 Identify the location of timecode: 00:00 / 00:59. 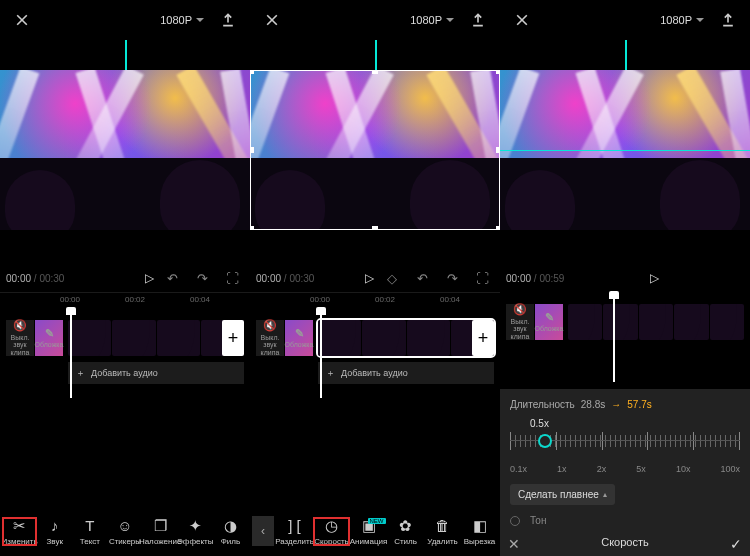
(535, 278).